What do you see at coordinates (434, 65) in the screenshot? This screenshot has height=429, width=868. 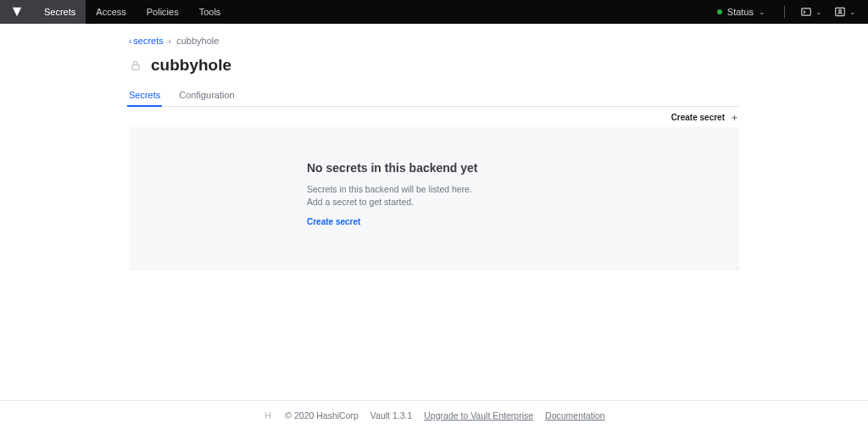 I see `page-head: cubbyhole` at bounding box center [434, 65].